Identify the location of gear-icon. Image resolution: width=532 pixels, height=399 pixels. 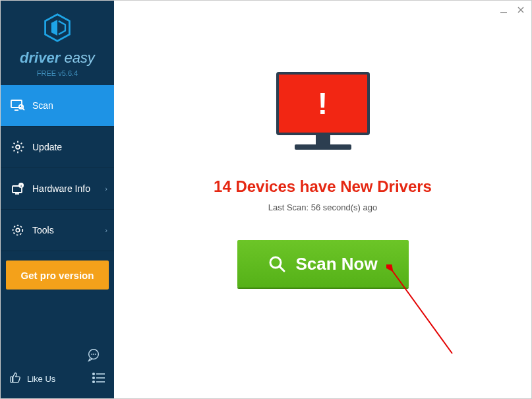
(18, 147).